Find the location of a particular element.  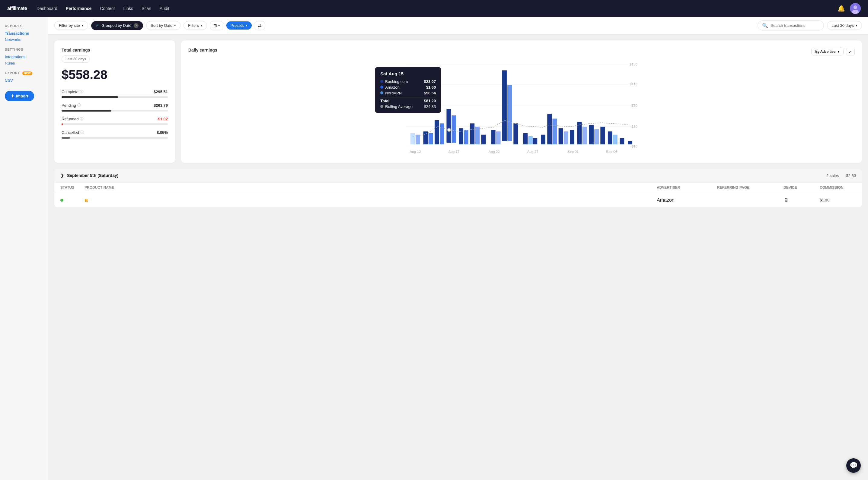

nav-dashboard: Dashboard is located at coordinates (47, 8).